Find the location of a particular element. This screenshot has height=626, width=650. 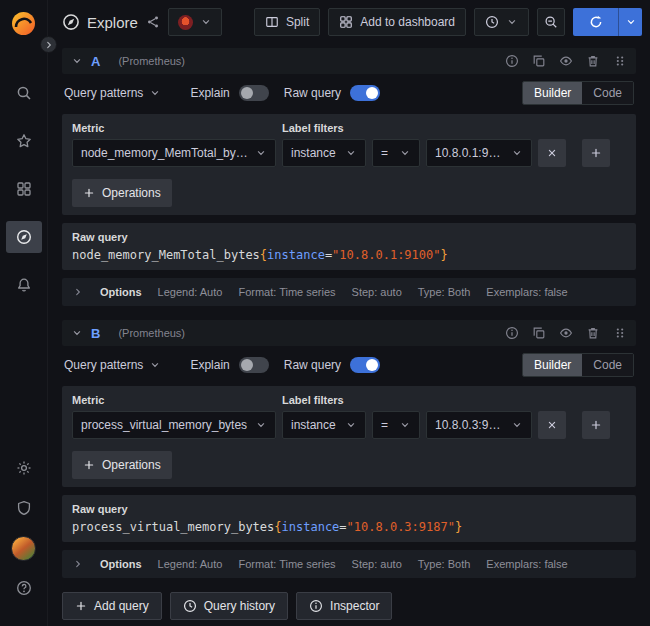

metric-select-value: process_virtual_memory_bytes is located at coordinates (164, 425).